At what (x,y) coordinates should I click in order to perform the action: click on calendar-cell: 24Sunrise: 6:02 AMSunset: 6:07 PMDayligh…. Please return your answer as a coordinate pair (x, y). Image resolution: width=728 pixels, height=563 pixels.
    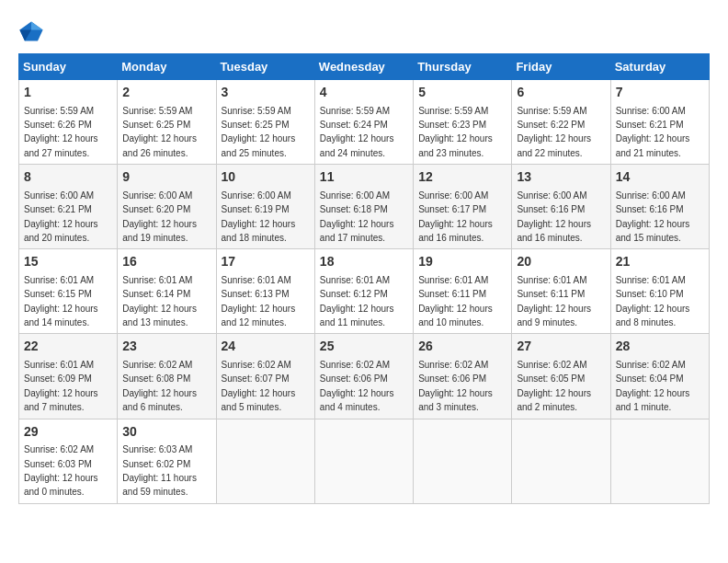
    Looking at the image, I should click on (265, 376).